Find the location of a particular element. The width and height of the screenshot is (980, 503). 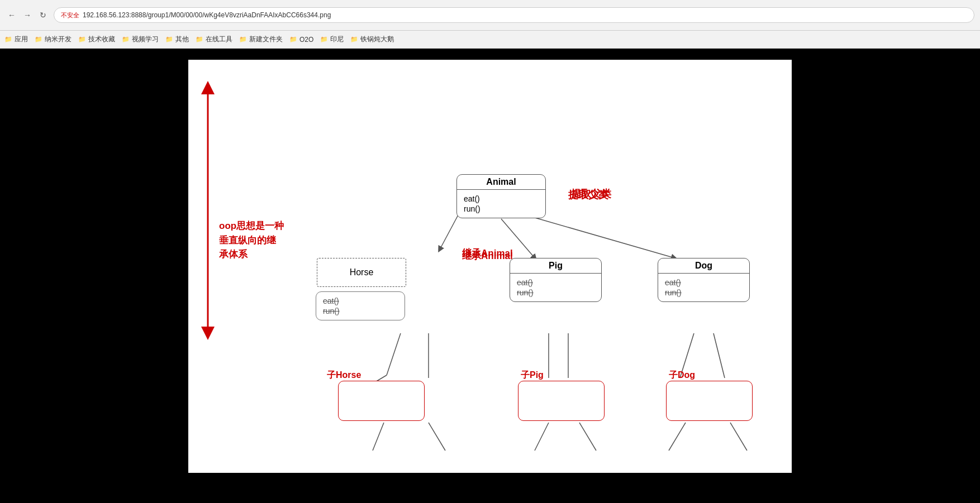

bookmark-other: 📁 其他 is located at coordinates (177, 39).